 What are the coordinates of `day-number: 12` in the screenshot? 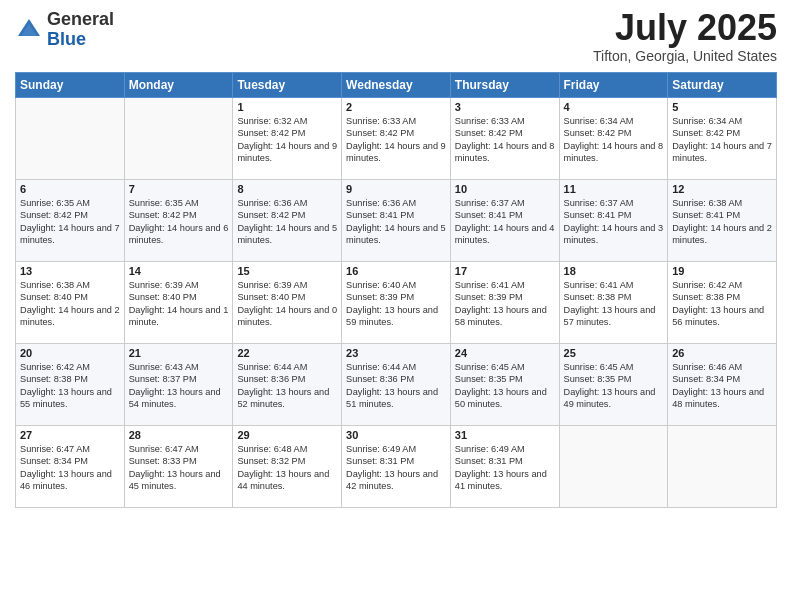 It's located at (722, 189).